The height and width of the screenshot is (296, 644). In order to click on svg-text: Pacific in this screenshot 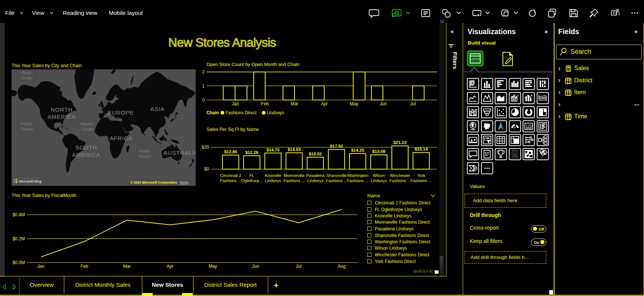, I will do `click(27, 124)`.